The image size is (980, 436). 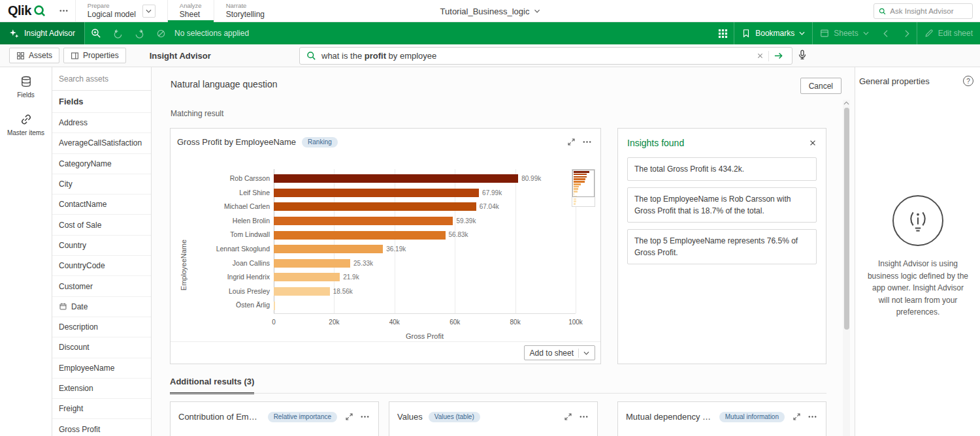 I want to click on voice-query-button, so click(x=802, y=55).